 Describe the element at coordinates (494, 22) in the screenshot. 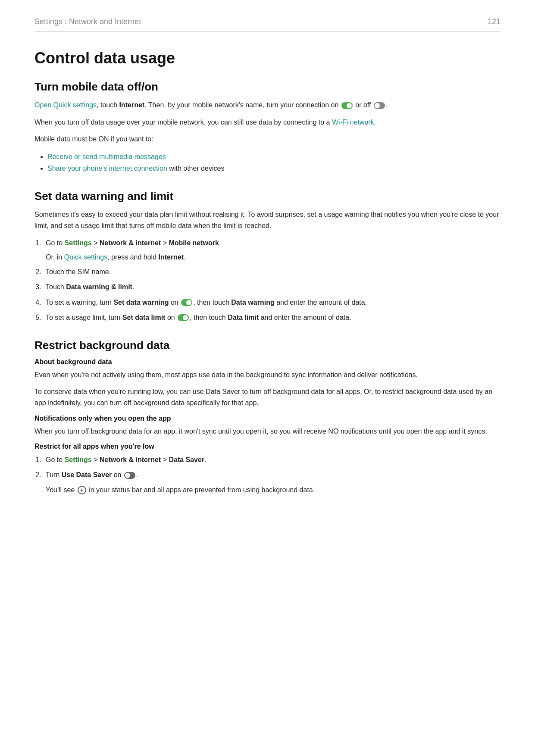

I see `page-number: 121` at that location.